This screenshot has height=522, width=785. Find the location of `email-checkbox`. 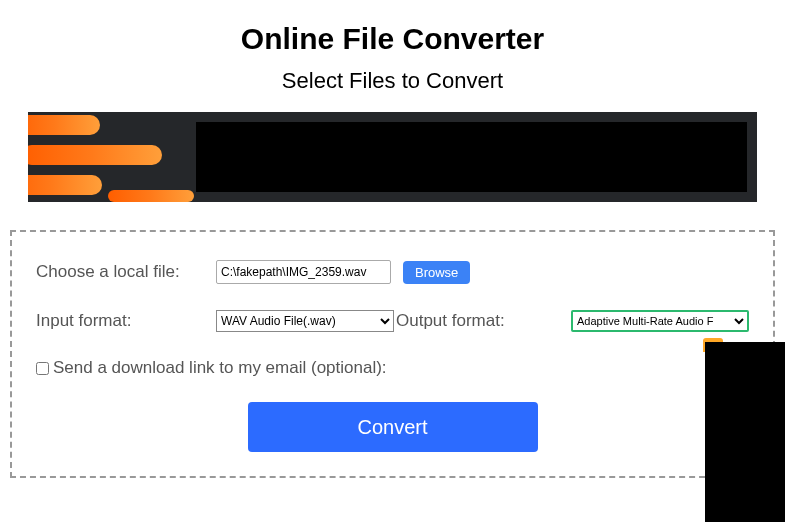

email-checkbox is located at coordinates (42, 368).